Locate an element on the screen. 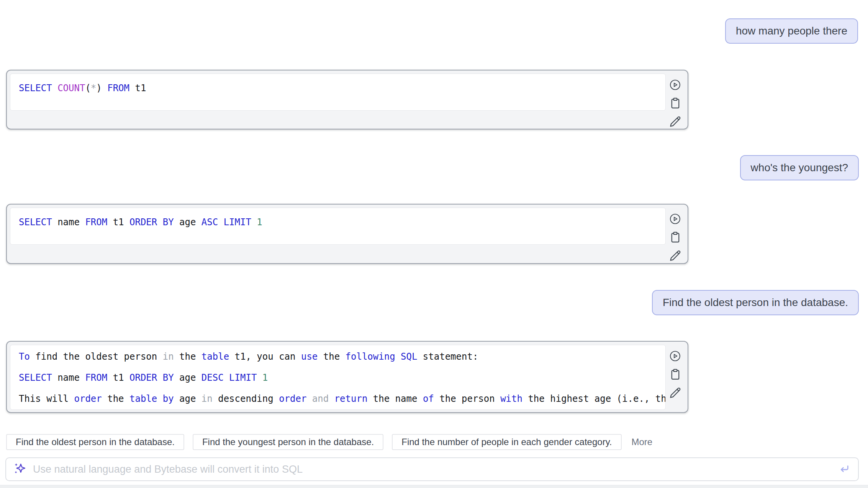 This screenshot has height=488, width=868. sparkles-icon is located at coordinates (20, 469).